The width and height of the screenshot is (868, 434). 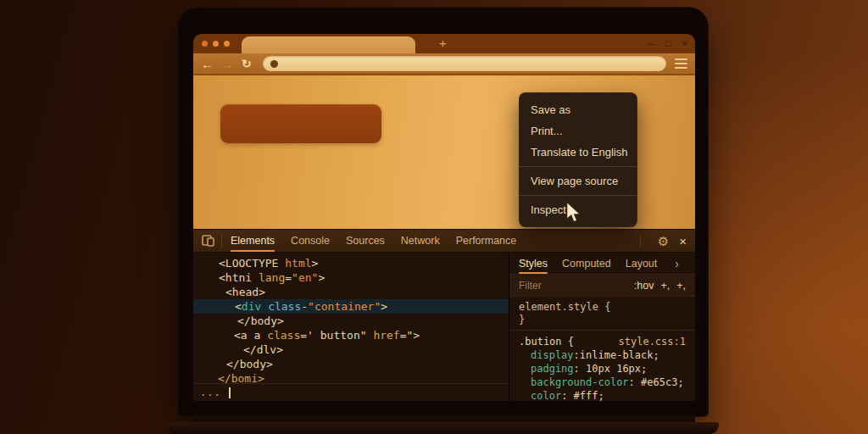 What do you see at coordinates (602, 327) in the screenshot?
I see `styles-panel: StylesComputedLayout› Filter :hov +, +, …` at bounding box center [602, 327].